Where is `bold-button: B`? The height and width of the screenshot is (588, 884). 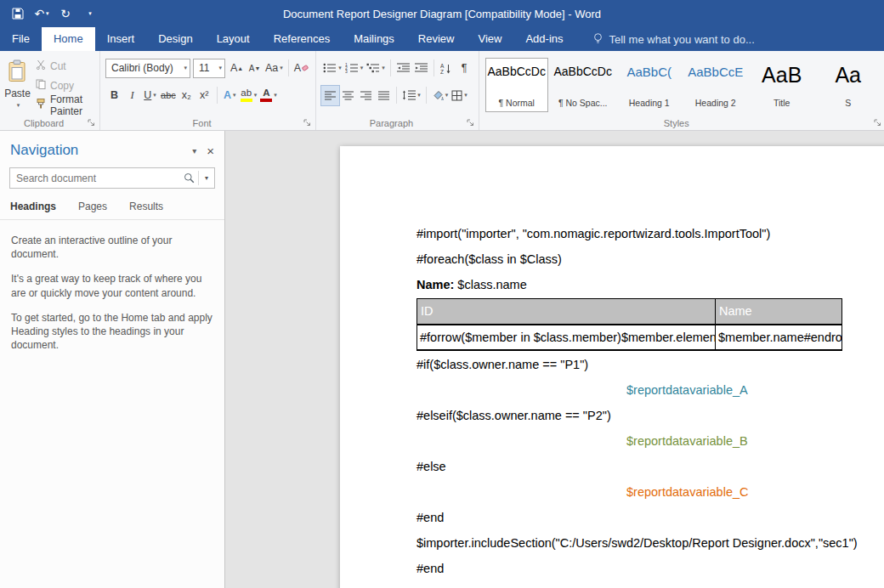 bold-button: B is located at coordinates (114, 95).